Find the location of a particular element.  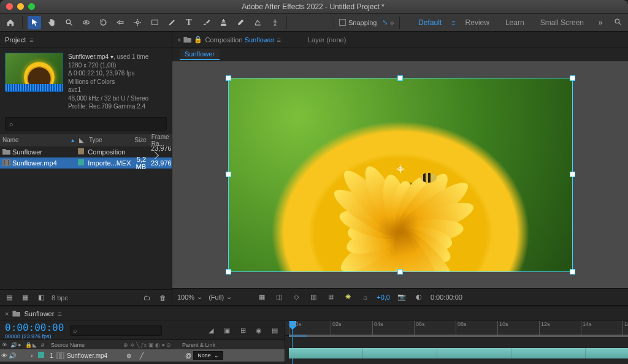

zoom-dropdown: 100%⌄ is located at coordinates (190, 297).